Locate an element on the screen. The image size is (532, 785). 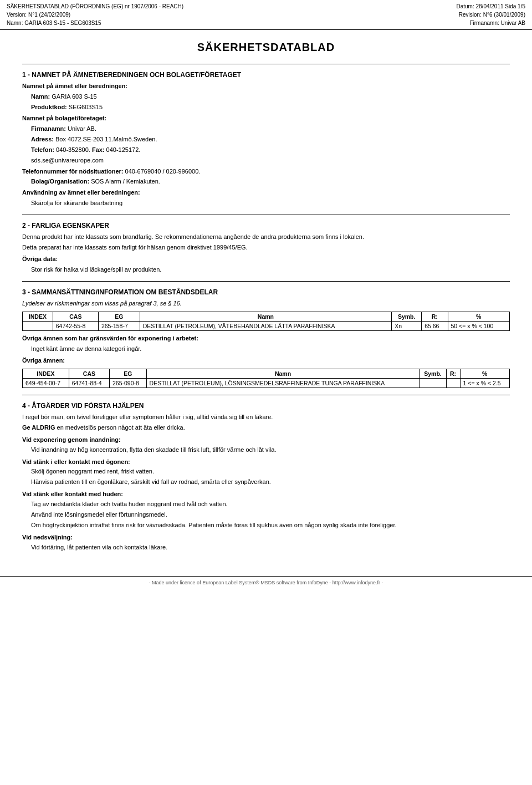
section-4-heading: 4 - ÅTGÄRDER VID FÖRSTA HJÄLPEN is located at coordinates (266, 406).